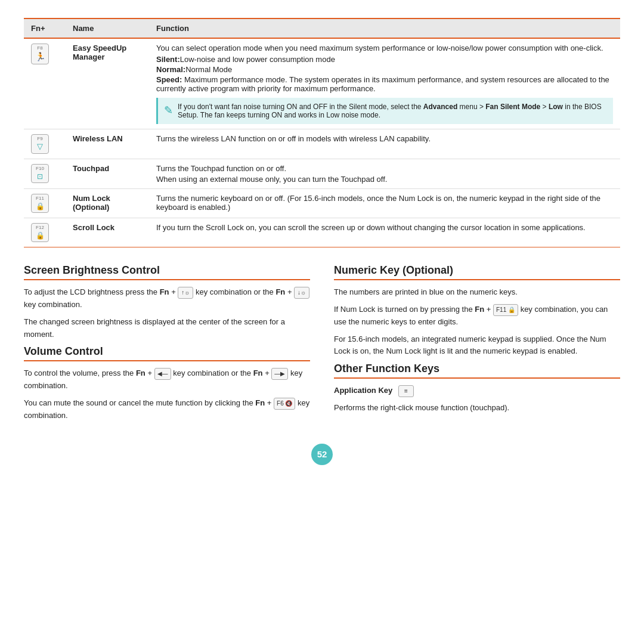 The image size is (644, 644). Describe the element at coordinates (167, 353) in the screenshot. I see `volume-title: Volume Control` at that location.